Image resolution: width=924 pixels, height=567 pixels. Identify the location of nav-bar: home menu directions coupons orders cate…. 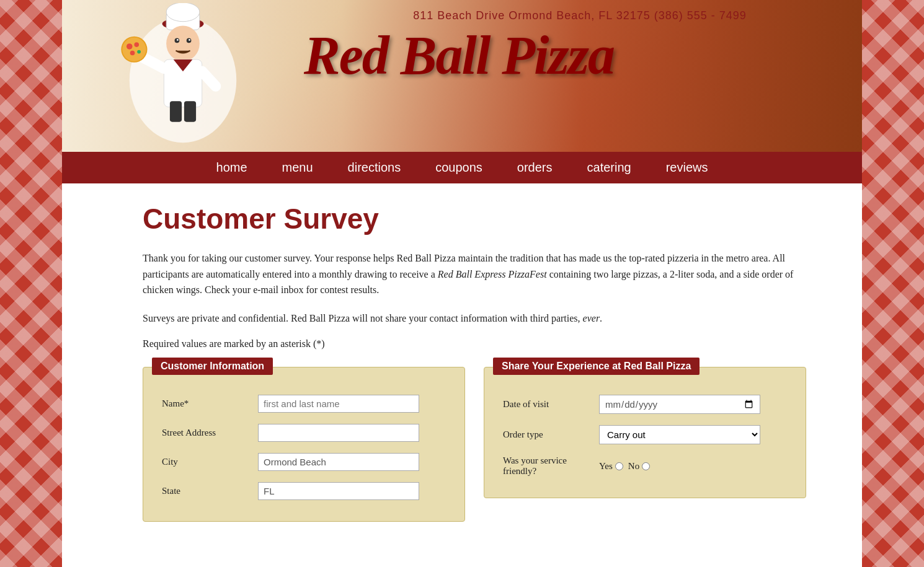
(462, 167).